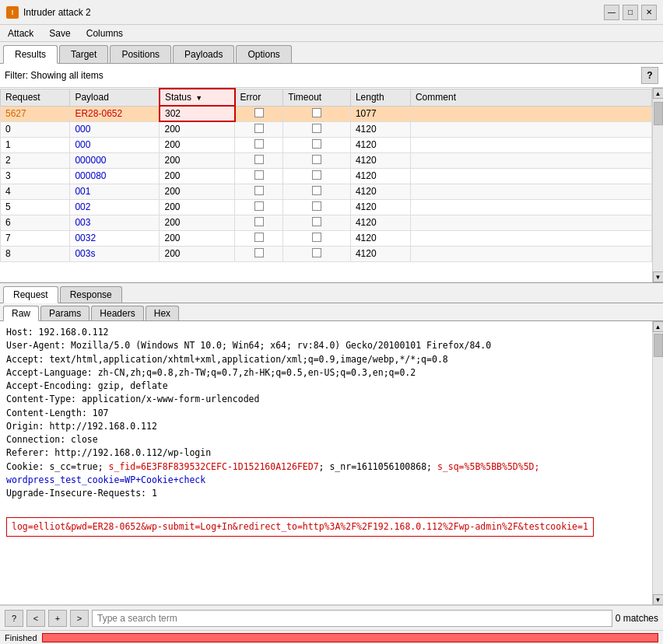  What do you see at coordinates (326, 453) in the screenshot?
I see `req-referer: Referer: http://192.168.0.112/wp-login` at bounding box center [326, 453].